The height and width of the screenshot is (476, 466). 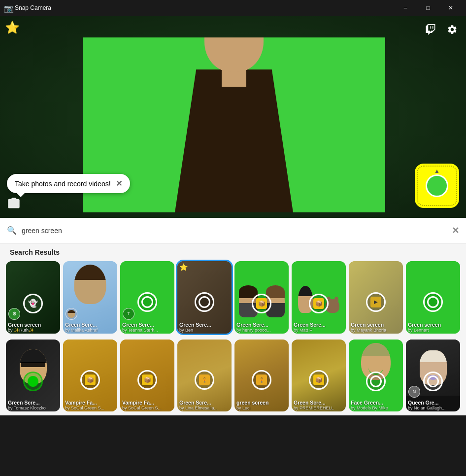 I want to click on lens-card-9: Green Scre... by Tomasz Kloczko, so click(x=33, y=375).